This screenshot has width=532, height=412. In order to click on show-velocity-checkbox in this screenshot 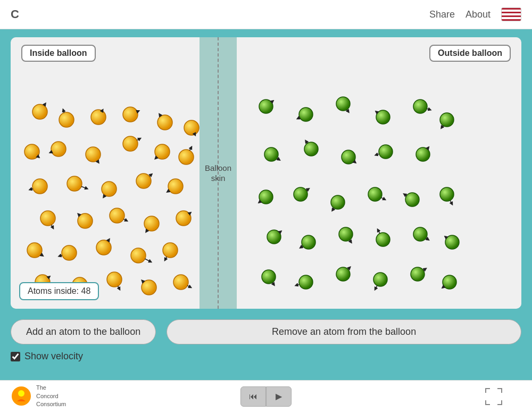, I will do `click(15, 357)`.